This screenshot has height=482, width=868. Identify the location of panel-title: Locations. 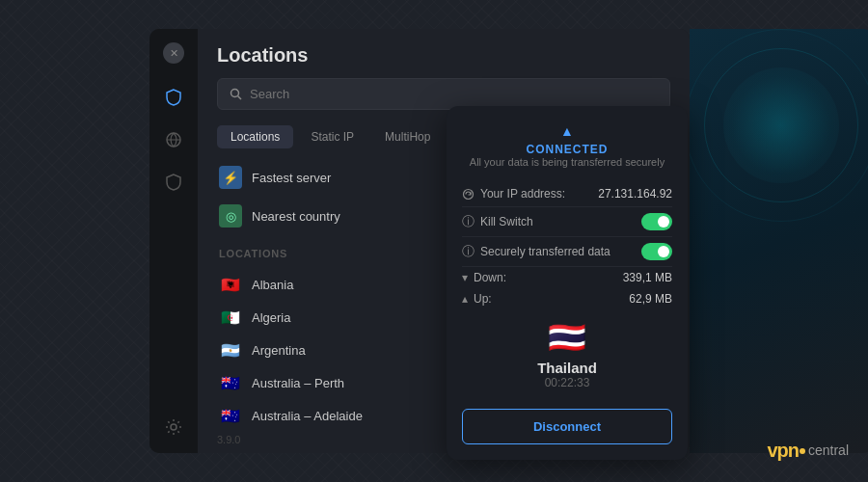
(444, 56).